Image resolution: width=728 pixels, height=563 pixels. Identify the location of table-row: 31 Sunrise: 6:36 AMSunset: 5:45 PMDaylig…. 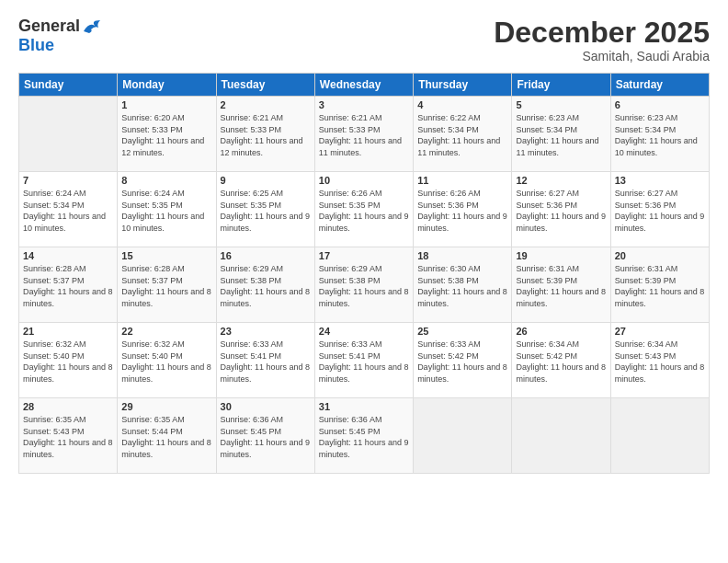
(364, 436).